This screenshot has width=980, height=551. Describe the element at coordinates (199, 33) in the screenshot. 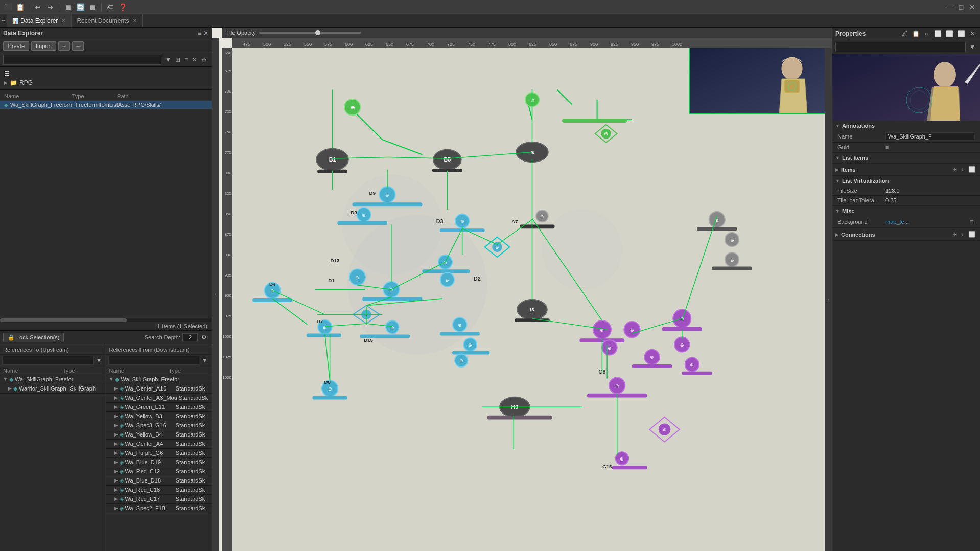

I see `left-panel-menu: ≡` at that location.